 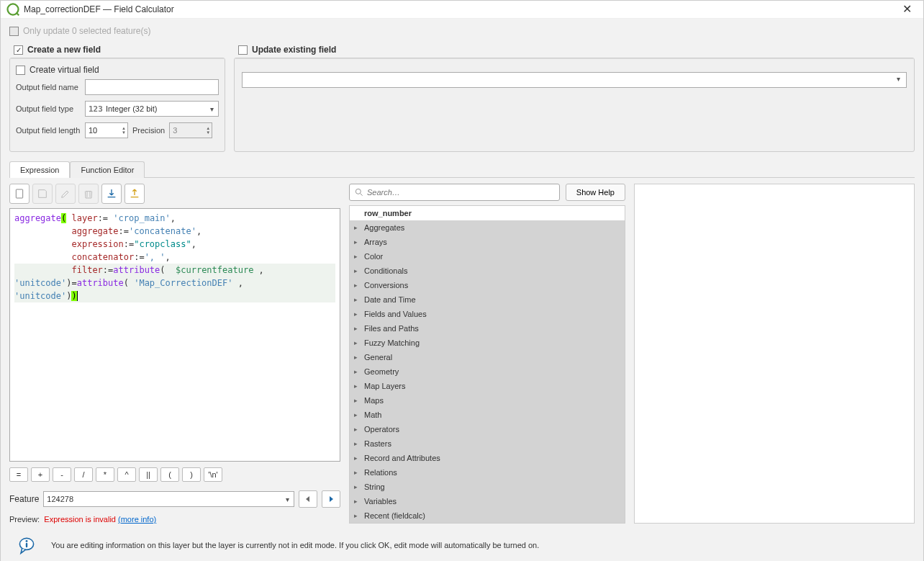 What do you see at coordinates (89, 194) in the screenshot?
I see `delete-expression-button` at bounding box center [89, 194].